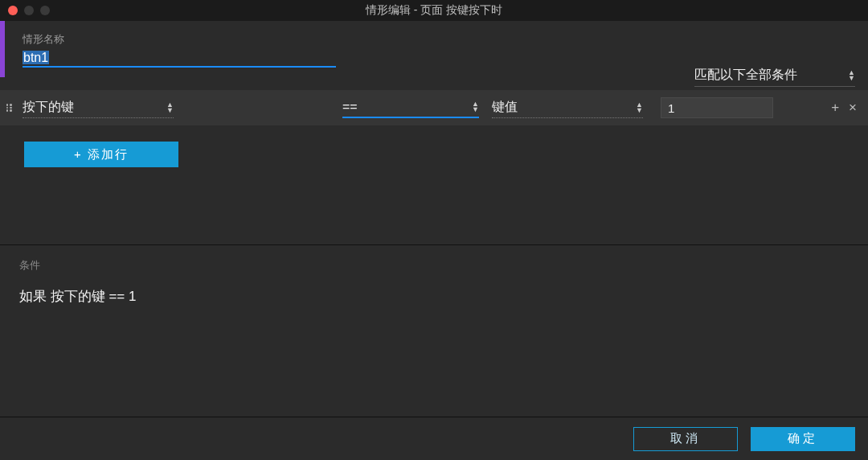 This screenshot has width=868, height=460. I want to click on case-name-input: btn1, so click(179, 59).